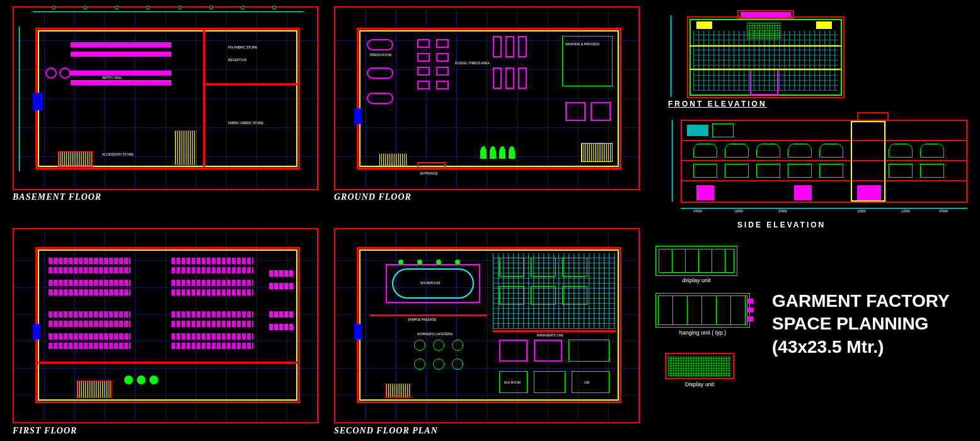 This screenshot has width=980, height=441. I want to click on label-second: SECOND FLOOR PLAN, so click(386, 431).